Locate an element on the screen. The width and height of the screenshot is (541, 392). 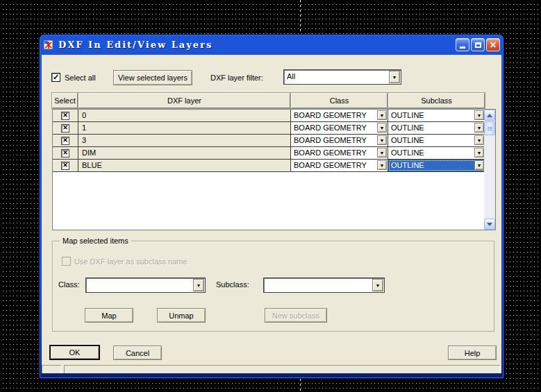
header-class: Class is located at coordinates (339, 101).